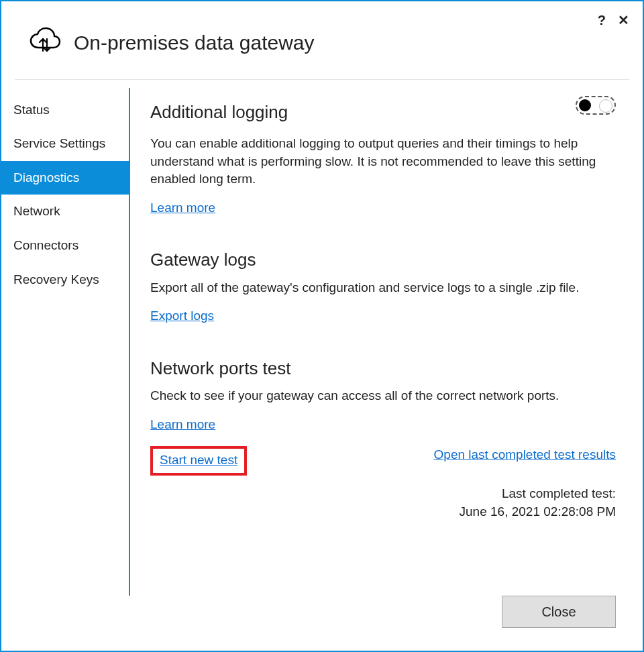 Image resolution: width=644 pixels, height=652 pixels. Describe the element at coordinates (383, 286) in the screenshot. I see `section-gateway-logs: Gateway logs Export all of the gateway's…` at that location.